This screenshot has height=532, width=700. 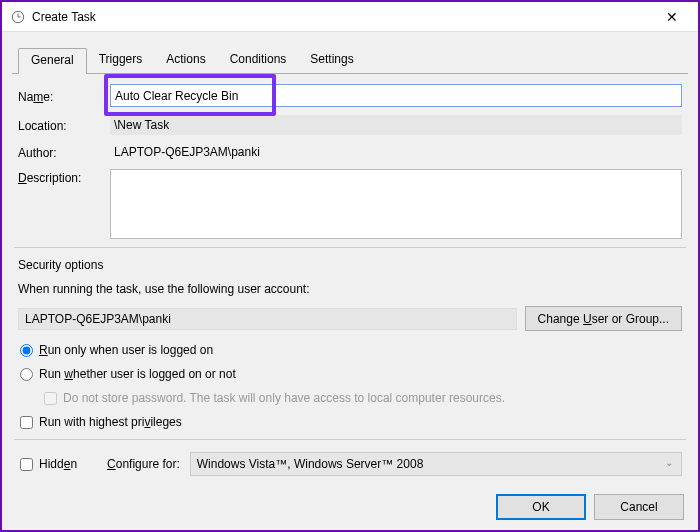 What do you see at coordinates (639, 507) in the screenshot?
I see `cancel-button: Cancel` at bounding box center [639, 507].